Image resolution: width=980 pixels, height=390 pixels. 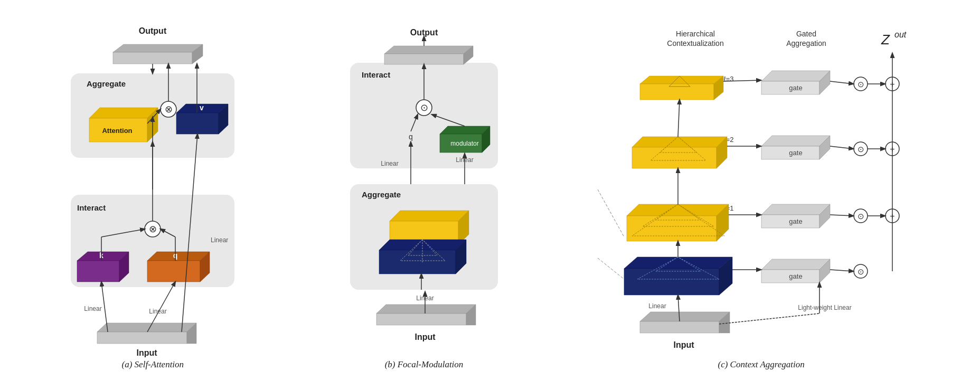 What do you see at coordinates (411, 137) in the screenshot?
I see `svg-text: q` at bounding box center [411, 137].